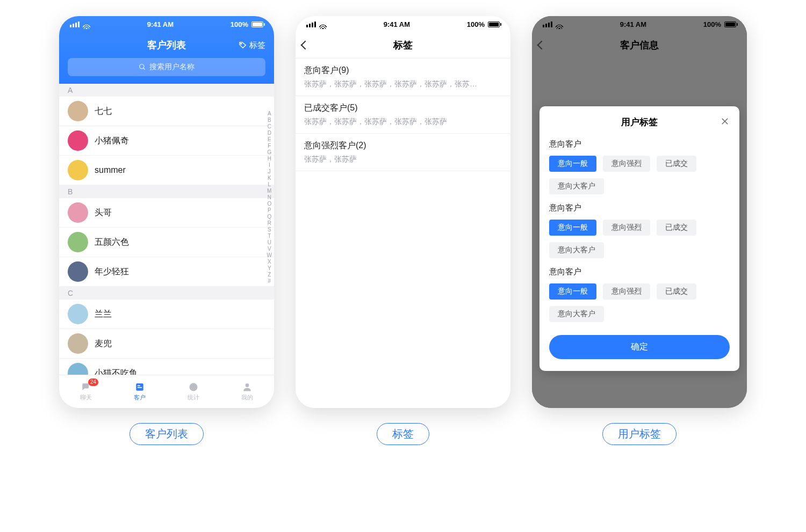  Describe the element at coordinates (270, 133) in the screenshot. I see `index-letter: D` at that location.